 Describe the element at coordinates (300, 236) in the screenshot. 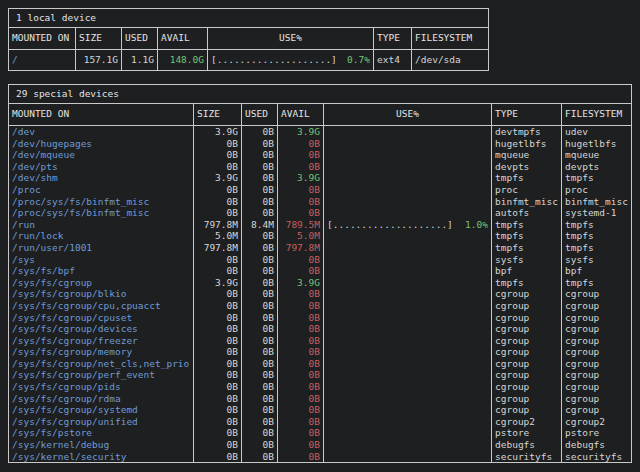

I see `avail-value: 5.0M` at that location.